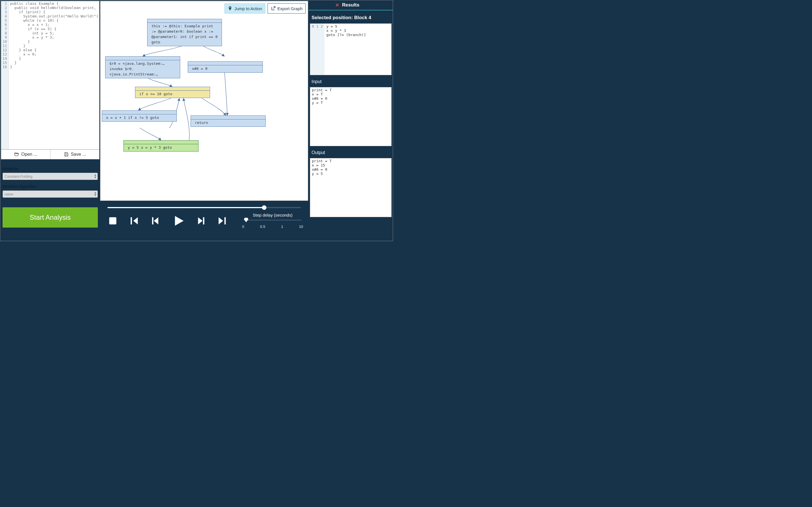 This screenshot has width=812, height=507. What do you see at coordinates (29, 154) in the screenshot?
I see `open-button-label: Open ...` at bounding box center [29, 154].